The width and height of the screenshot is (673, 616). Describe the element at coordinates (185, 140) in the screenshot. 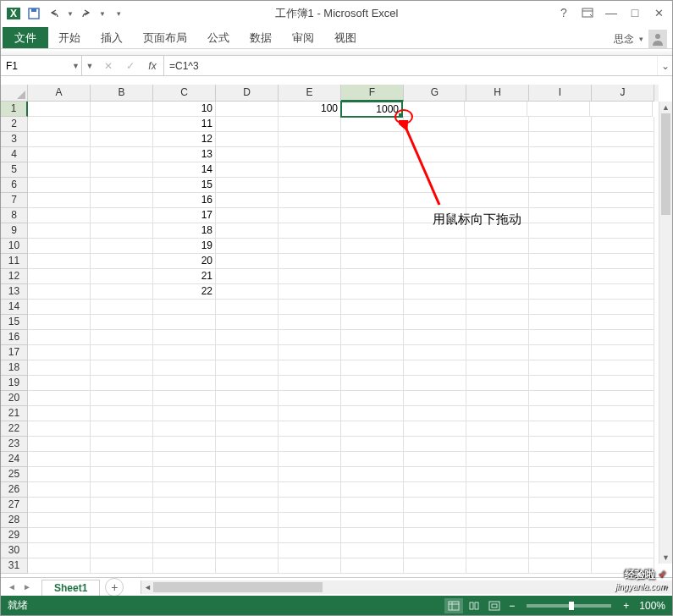

I see `cell: 12` at that location.